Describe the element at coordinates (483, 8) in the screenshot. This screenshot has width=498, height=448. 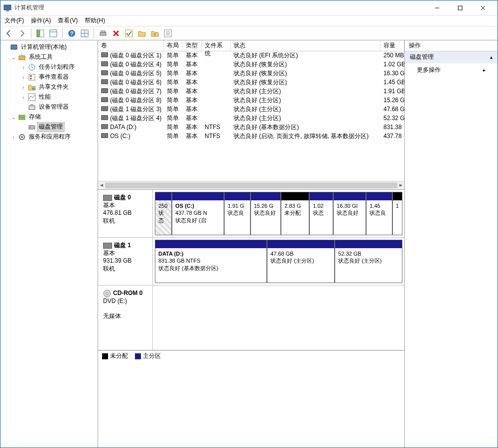
I see `close-button` at that location.